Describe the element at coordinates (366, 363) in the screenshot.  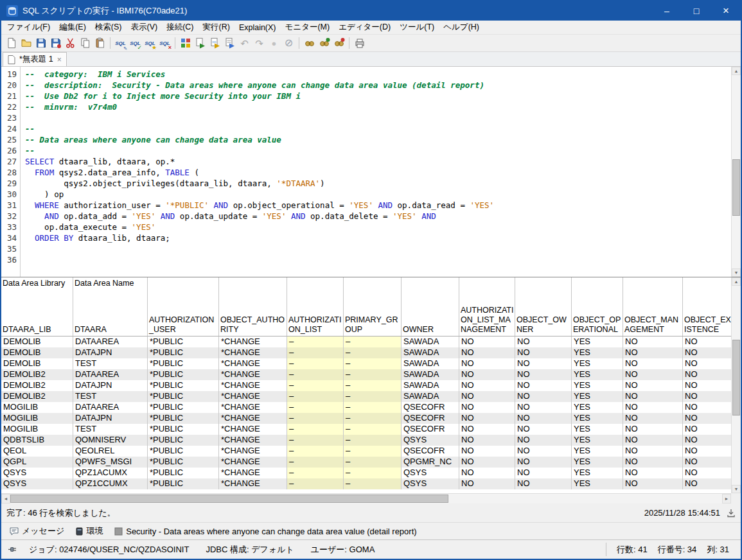
I see `table-row: DEMOLIBTEST*PUBLIC*CHANGE––SAWADANONOYES…` at that location.